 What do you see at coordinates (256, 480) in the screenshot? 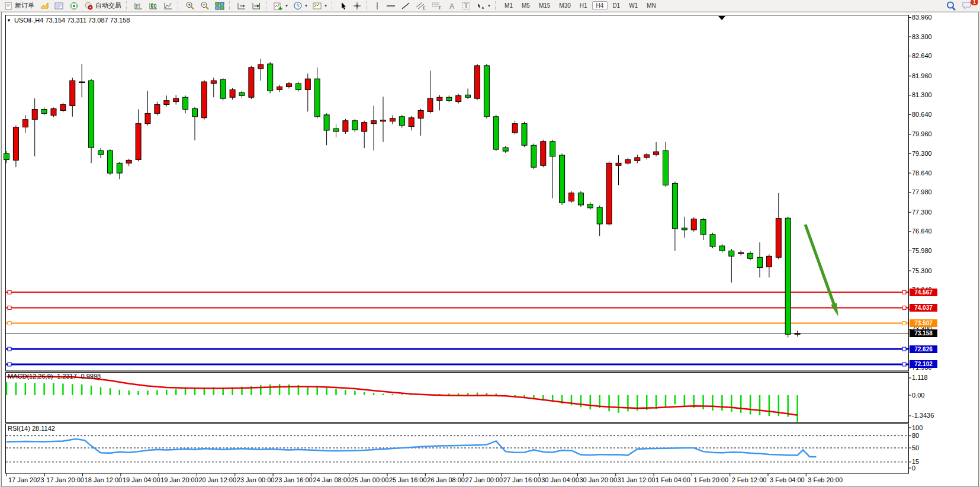
I see `time-tick-label: 23 Jan 00:00` at bounding box center [256, 480].